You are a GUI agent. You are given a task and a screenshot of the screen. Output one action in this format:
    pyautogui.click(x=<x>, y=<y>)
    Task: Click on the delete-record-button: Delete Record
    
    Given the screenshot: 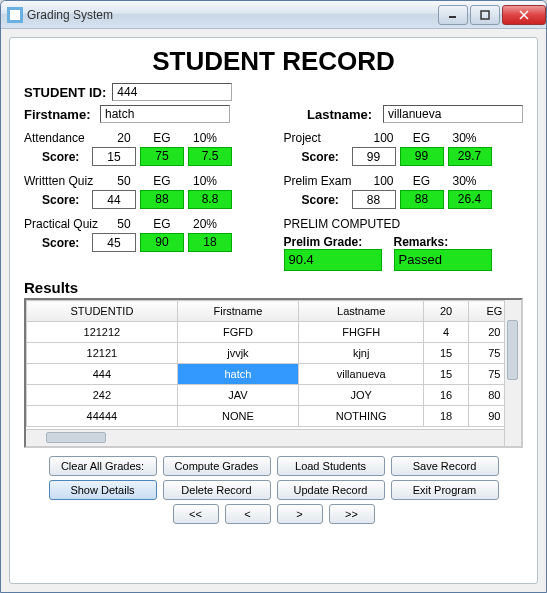 What is the action you would take?
    pyautogui.click(x=217, y=490)
    